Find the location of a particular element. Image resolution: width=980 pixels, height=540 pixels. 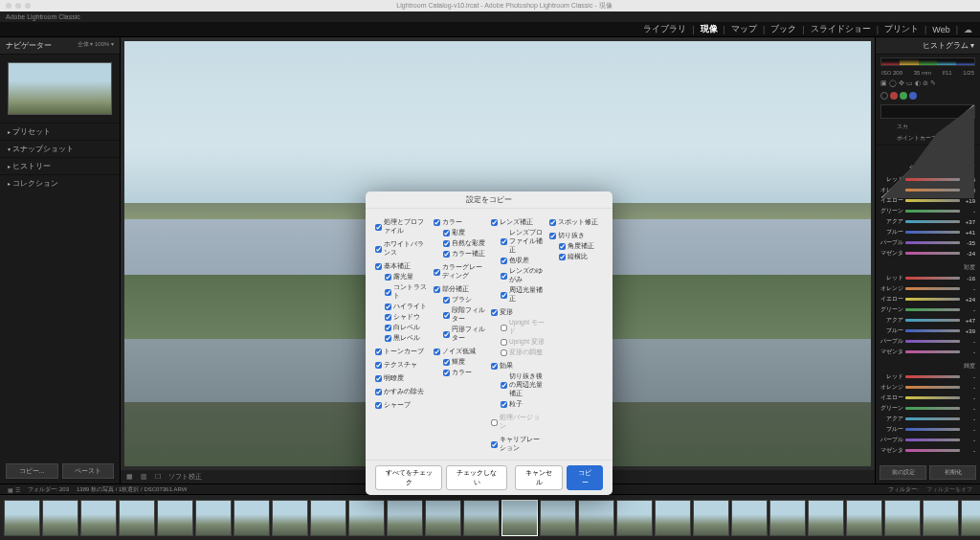

cloud-icon: ☁ is located at coordinates (969, 30).